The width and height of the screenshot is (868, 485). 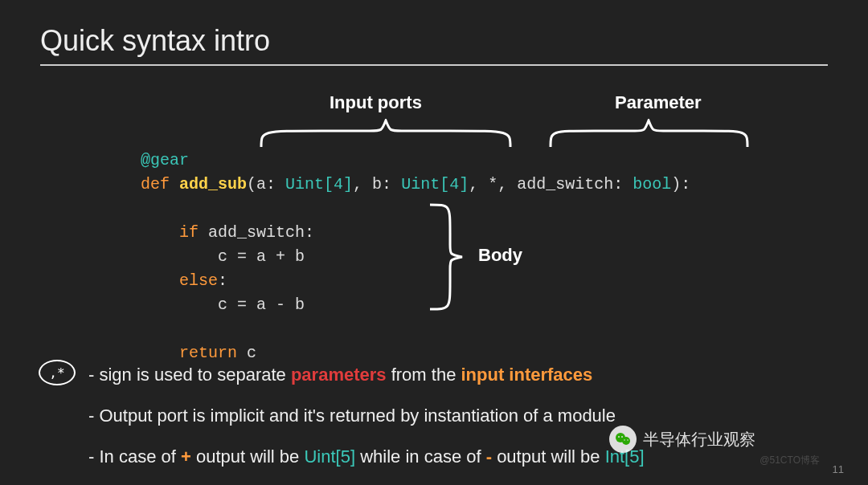 What do you see at coordinates (165, 161) in the screenshot?
I see `decorator: @gear` at bounding box center [165, 161].